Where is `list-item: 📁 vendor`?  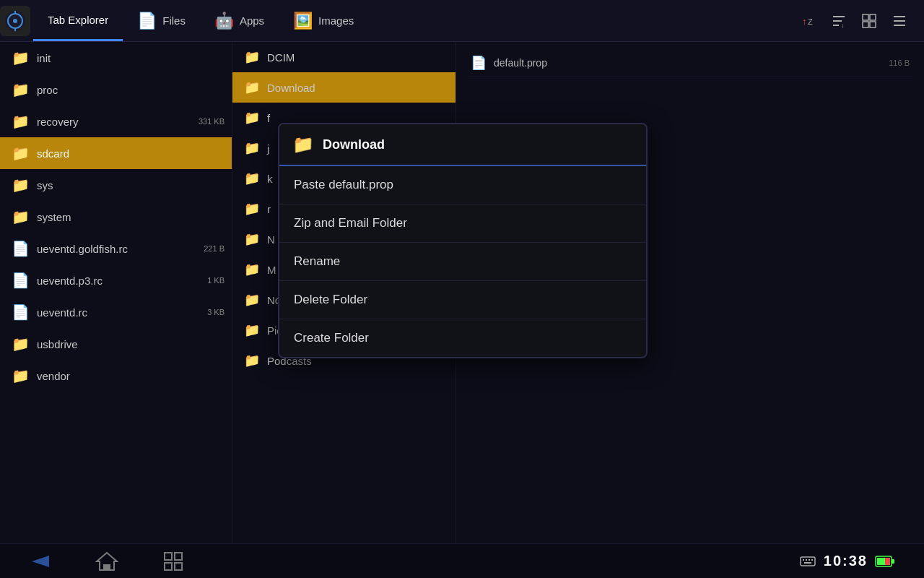
list-item: 📁 vendor is located at coordinates (116, 376).